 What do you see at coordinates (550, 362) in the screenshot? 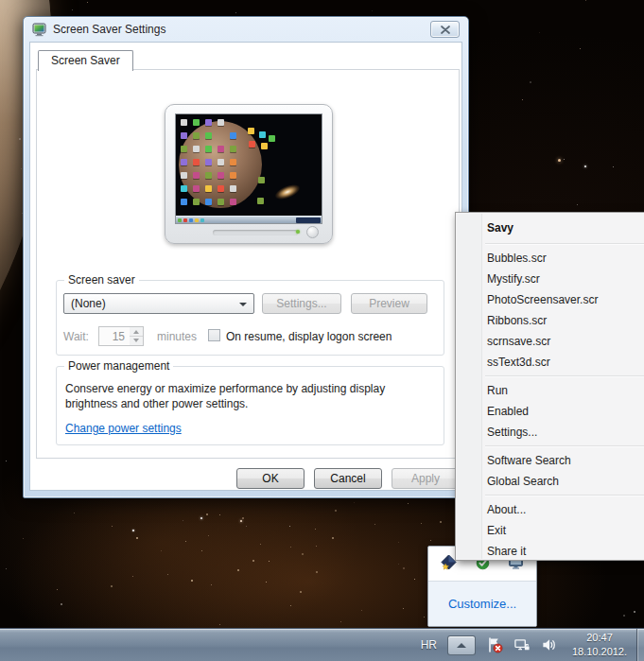
I see `menu-item-sstext3d: ssText3d.scr` at bounding box center [550, 362].